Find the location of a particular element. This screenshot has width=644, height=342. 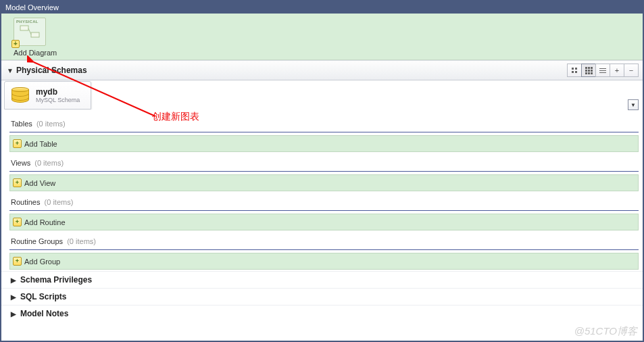

views-label: Views is located at coordinates (20, 163).